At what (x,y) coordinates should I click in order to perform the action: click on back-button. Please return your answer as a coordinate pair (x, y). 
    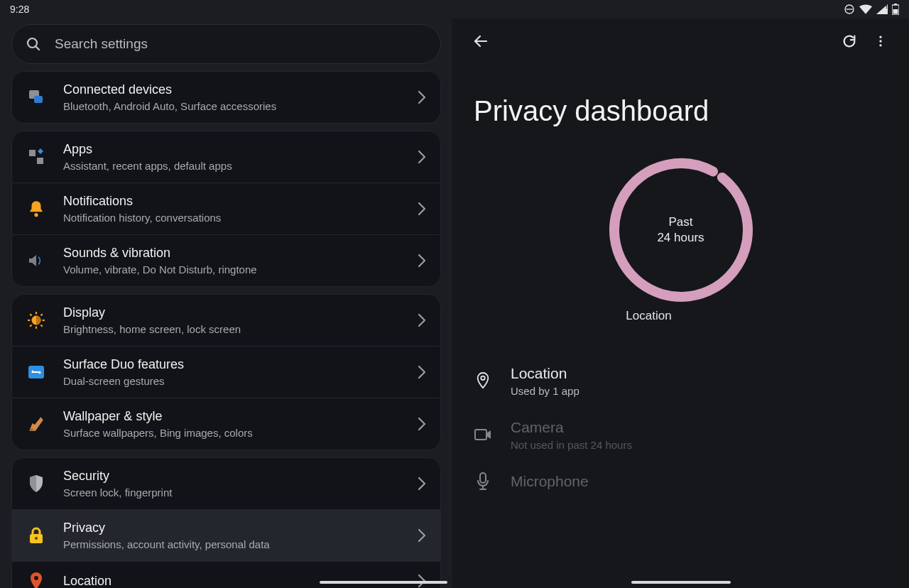
    Looking at the image, I should click on (481, 41).